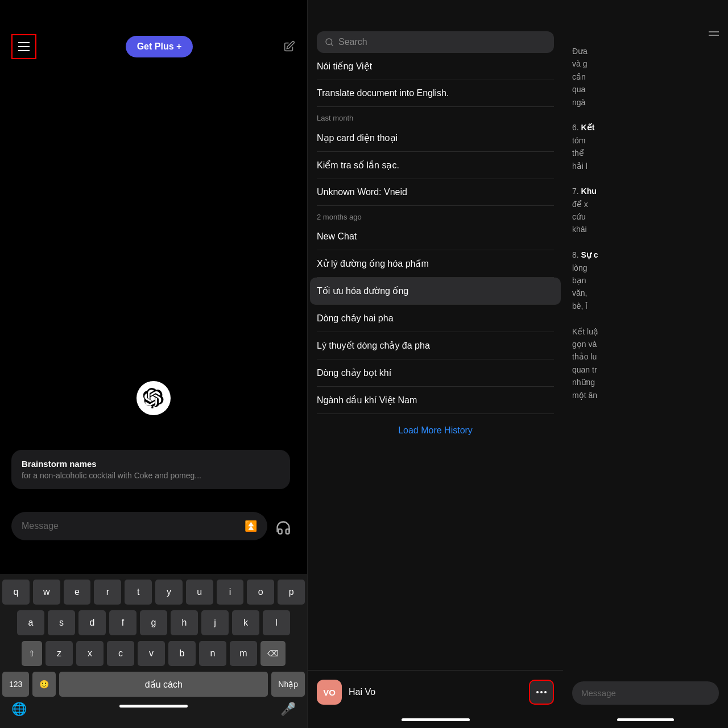 This screenshot has height=728, width=728. I want to click on key-m: m, so click(243, 653).